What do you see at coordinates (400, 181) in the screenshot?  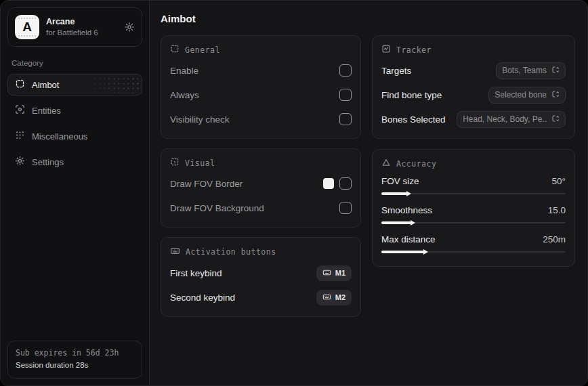 I see `setting-label: FOV size` at bounding box center [400, 181].